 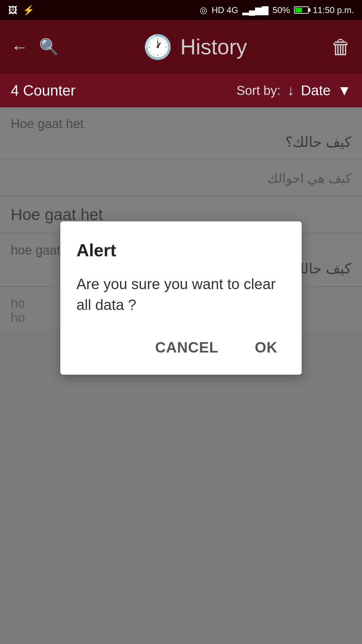 What do you see at coordinates (43, 91) in the screenshot?
I see `counter-label: 4 Counter` at bounding box center [43, 91].